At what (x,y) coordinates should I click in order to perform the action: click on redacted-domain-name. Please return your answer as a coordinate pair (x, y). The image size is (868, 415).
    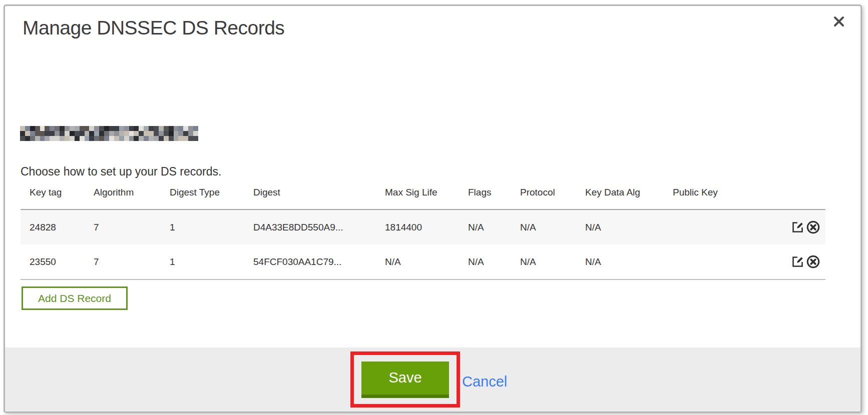
    Looking at the image, I should click on (109, 134).